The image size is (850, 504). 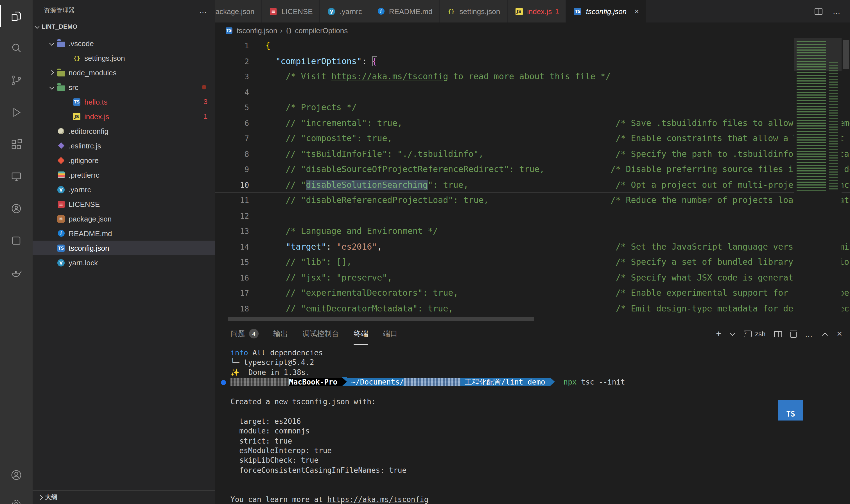 What do you see at coordinates (16, 497) in the screenshot?
I see `settings-button` at bounding box center [16, 497].